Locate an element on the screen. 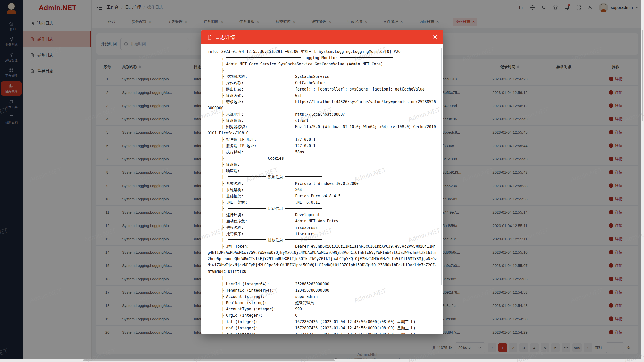 The height and width of the screenshot is (362, 644). log-line: ├ .NET 架构:.NET 6.0.11 is located at coordinates (323, 203).